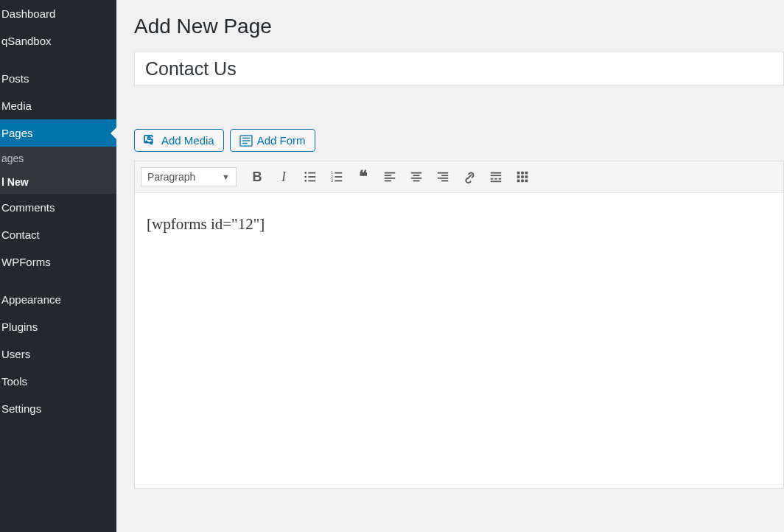 Image resolution: width=784 pixels, height=532 pixels. I want to click on format-value: Paragraph, so click(171, 177).